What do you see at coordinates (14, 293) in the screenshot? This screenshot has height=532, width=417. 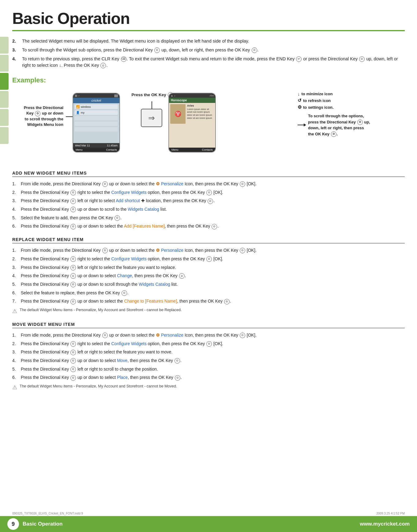 I see `rep-num-6: 6.` at bounding box center [14, 293].